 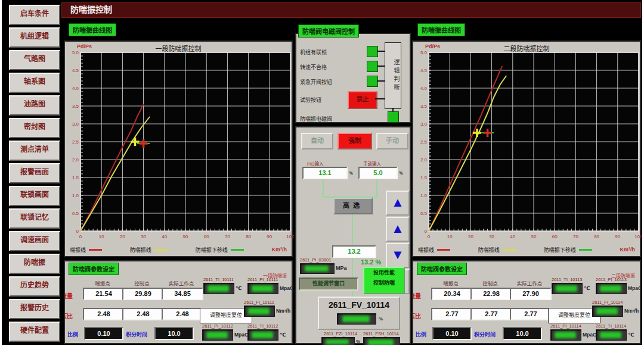 I want to click on left-curve-section-label: 防喘振曲线图, so click(x=92, y=30).